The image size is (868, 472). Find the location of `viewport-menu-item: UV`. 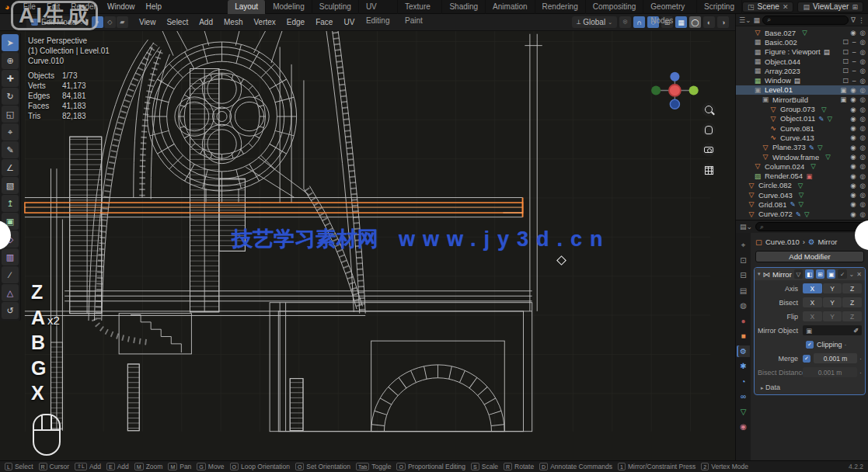

viewport-menu-item: UV is located at coordinates (349, 23).